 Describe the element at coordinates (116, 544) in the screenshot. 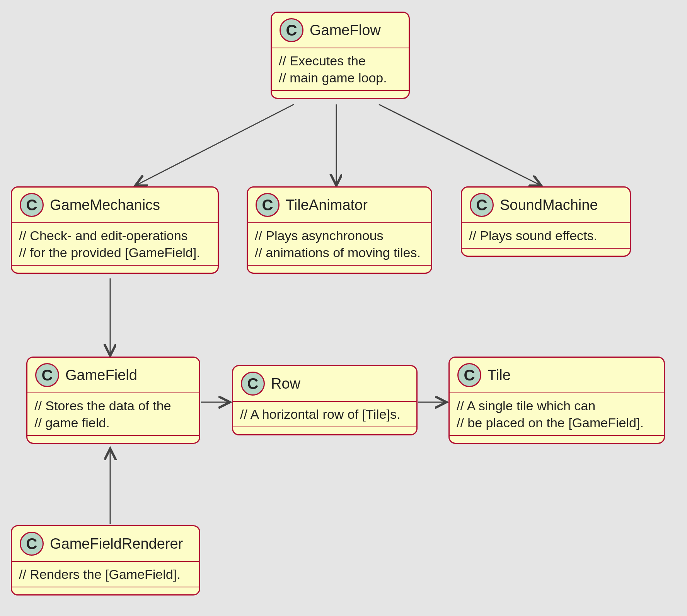

I see `class-name-label: GameFieldRenderer` at that location.